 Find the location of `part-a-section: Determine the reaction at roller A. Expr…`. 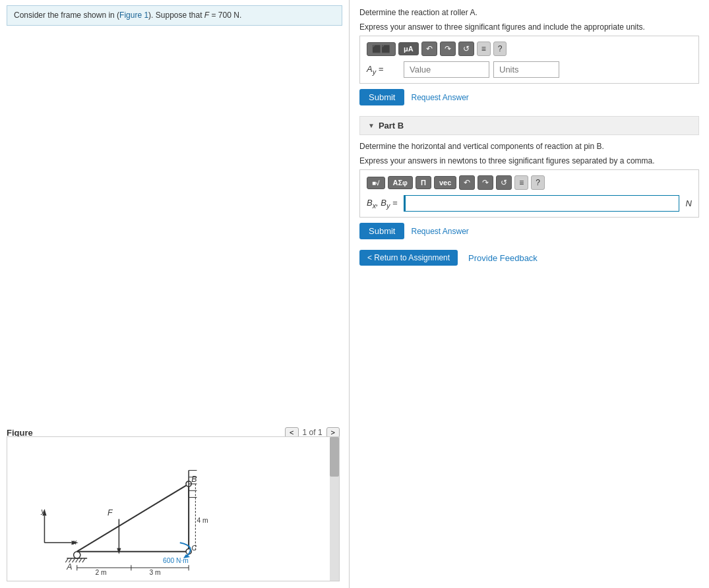

part-a-section: Determine the reaction at roller A. Expr… is located at coordinates (529, 56).